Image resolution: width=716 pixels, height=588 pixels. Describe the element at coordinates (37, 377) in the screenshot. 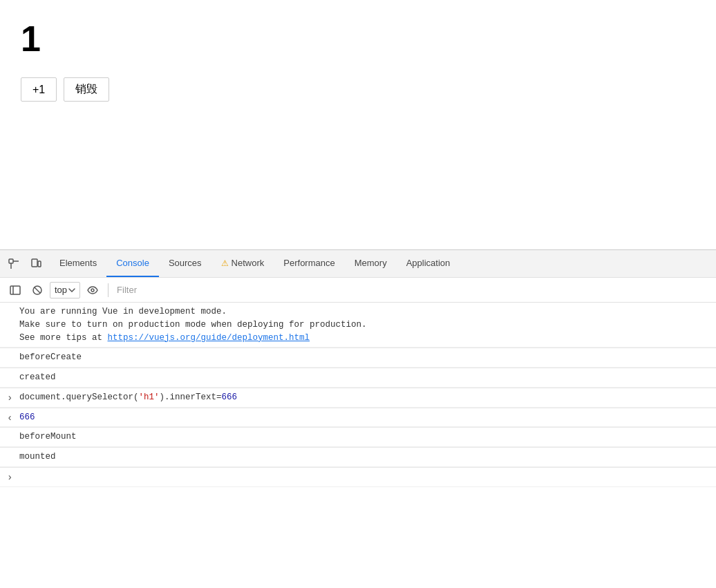

I see `created-text: created` at that location.